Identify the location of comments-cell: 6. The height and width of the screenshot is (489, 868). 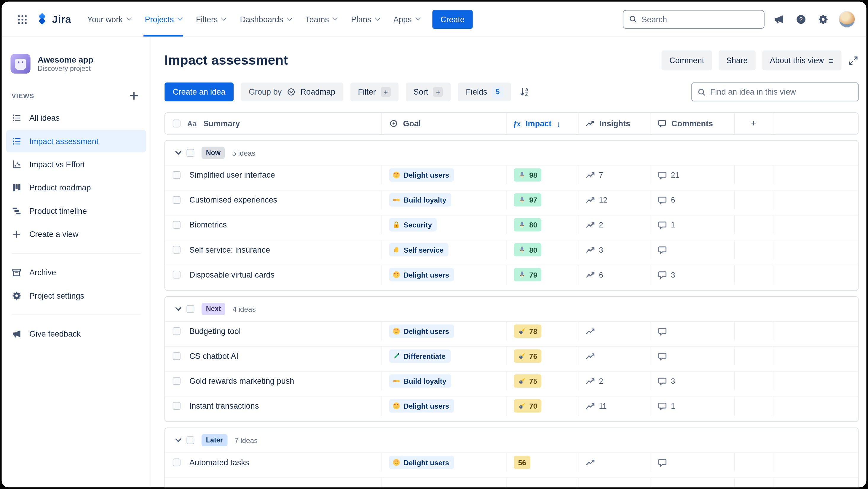
(692, 200).